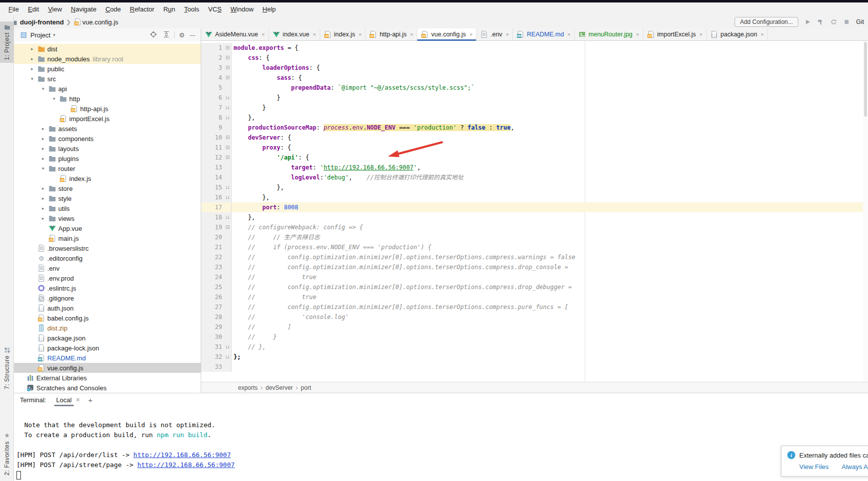 The image size is (868, 481). What do you see at coordinates (535, 357) in the screenshot?
I see `code-line-32: 32⊔};` at bounding box center [535, 357].